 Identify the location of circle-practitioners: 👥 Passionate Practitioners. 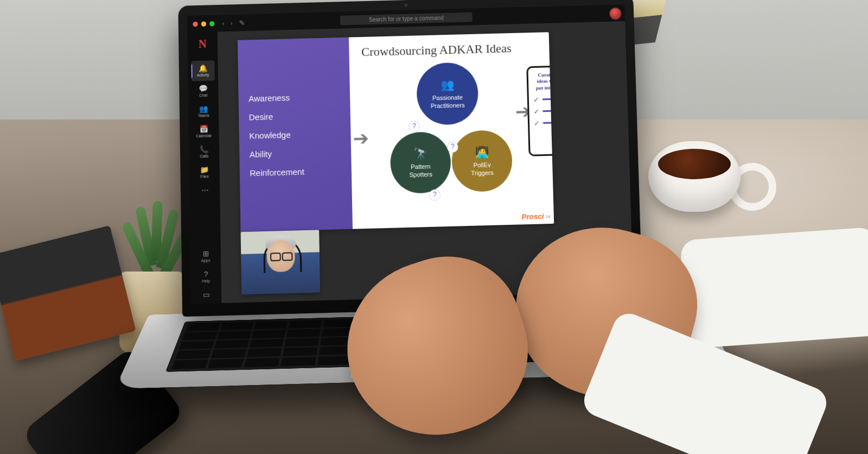
(448, 93).